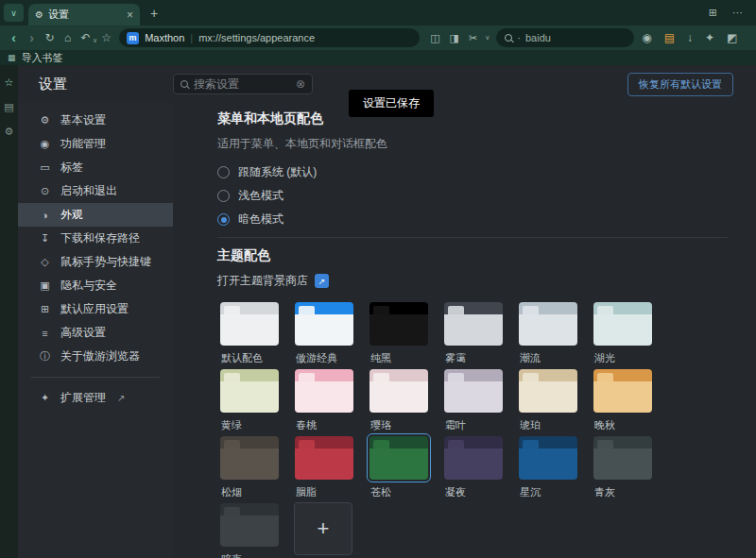 The width and height of the screenshot is (756, 558). What do you see at coordinates (731, 38) in the screenshot?
I see `skins-icon: ◩` at bounding box center [731, 38].